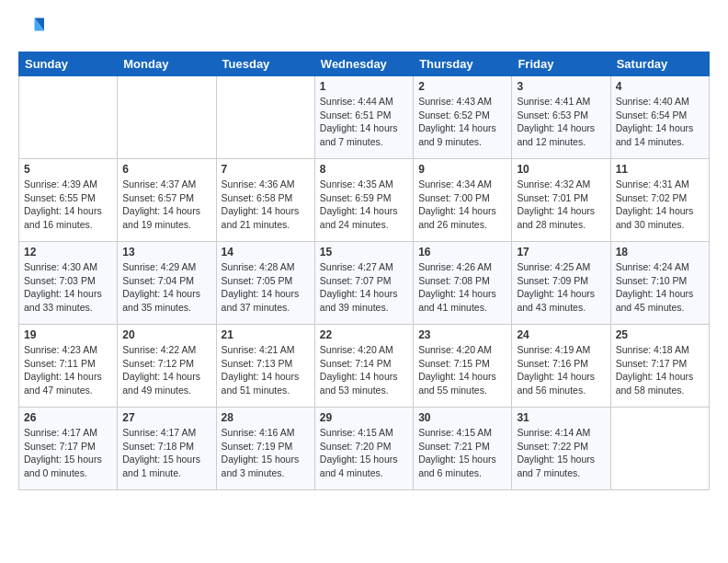 This screenshot has height=563, width=728. I want to click on day-number: 21, so click(266, 335).